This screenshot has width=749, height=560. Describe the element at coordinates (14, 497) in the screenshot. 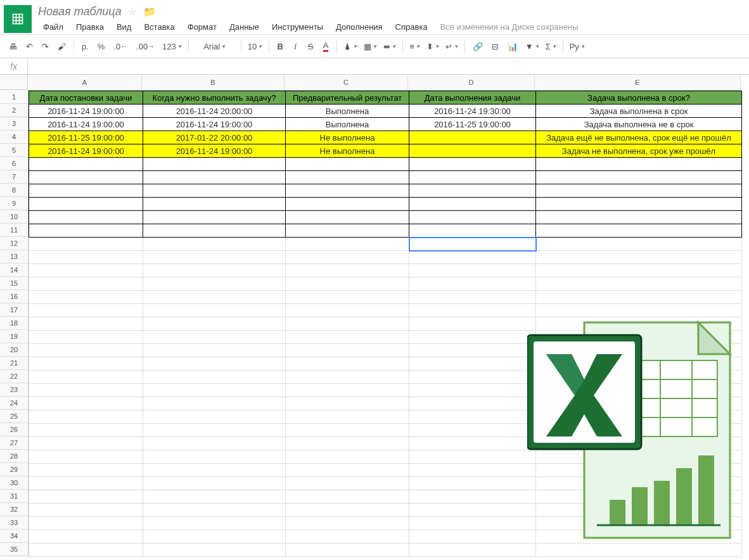

I see `row-header: 31` at that location.